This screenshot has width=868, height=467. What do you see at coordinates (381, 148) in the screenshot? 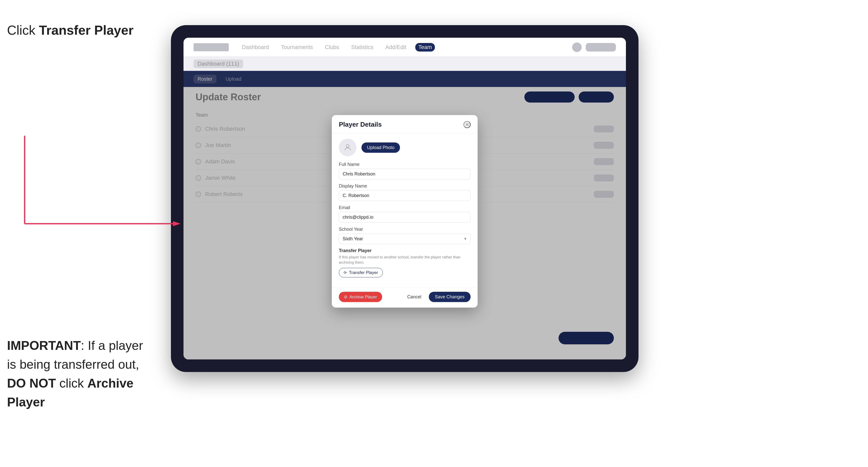
I see `upload-photo-button: Upload Photo` at bounding box center [381, 148].